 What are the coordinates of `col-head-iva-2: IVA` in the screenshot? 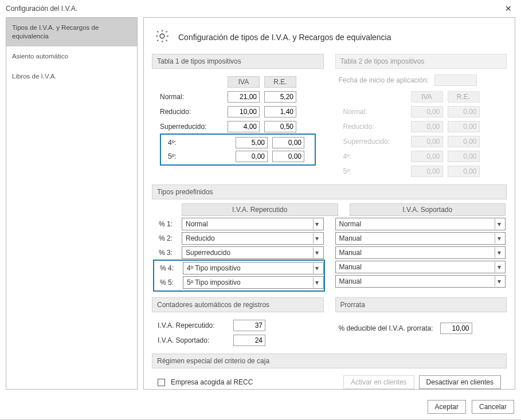 It's located at (427, 97).